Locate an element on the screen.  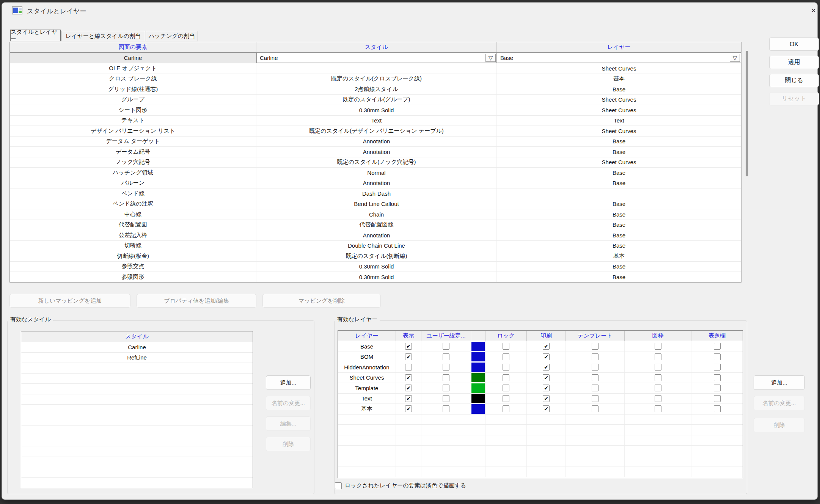
layer-visible-checkbox is located at coordinates (408, 367).